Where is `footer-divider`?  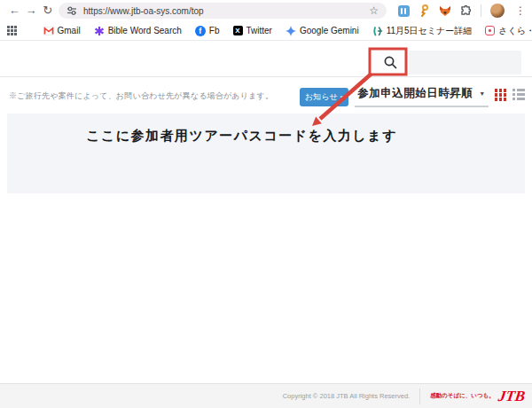
footer-divider is located at coordinates (420, 396).